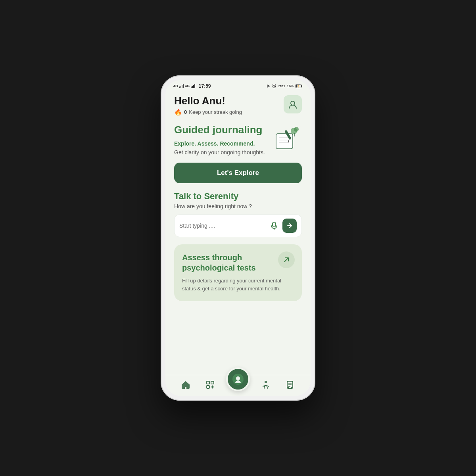 The height and width of the screenshot is (476, 476). What do you see at coordinates (238, 173) in the screenshot?
I see `explore-button: Let's Explore` at bounding box center [238, 173].